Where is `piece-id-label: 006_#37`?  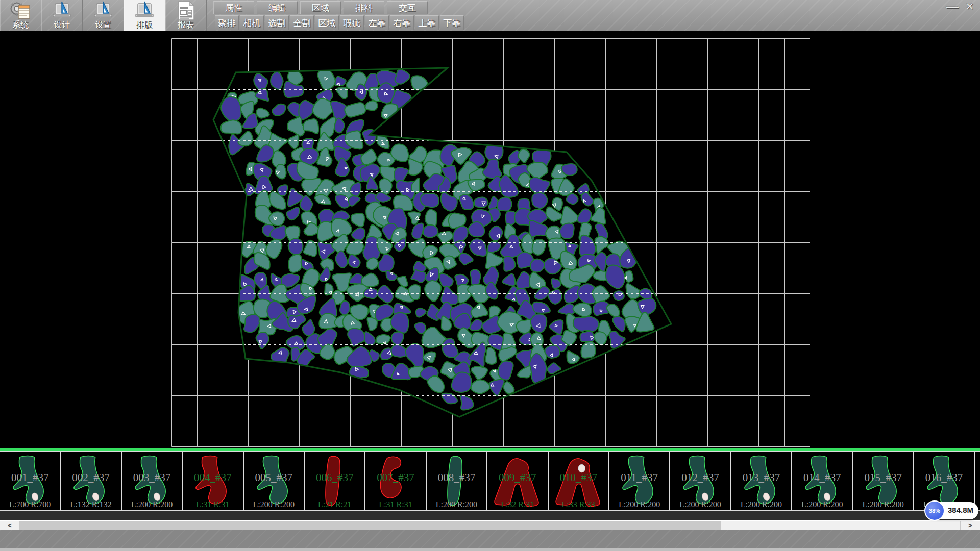
piece-id-label: 006_#37 is located at coordinates (335, 478).